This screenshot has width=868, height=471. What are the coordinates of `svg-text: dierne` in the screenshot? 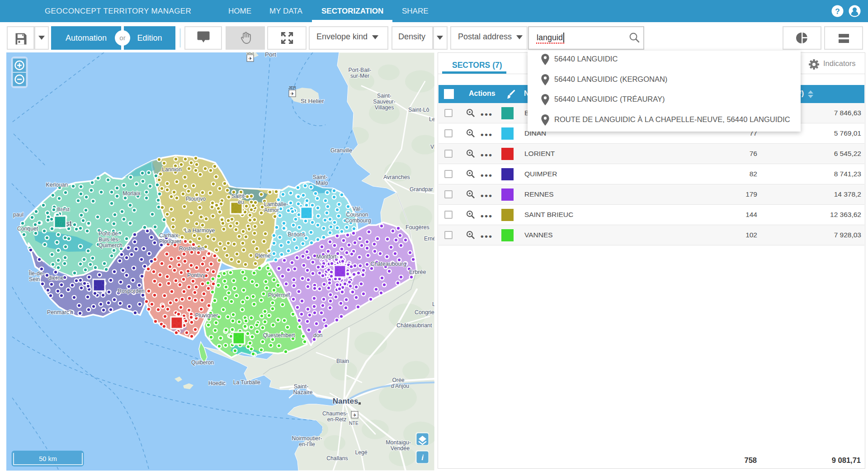 It's located at (56, 278).